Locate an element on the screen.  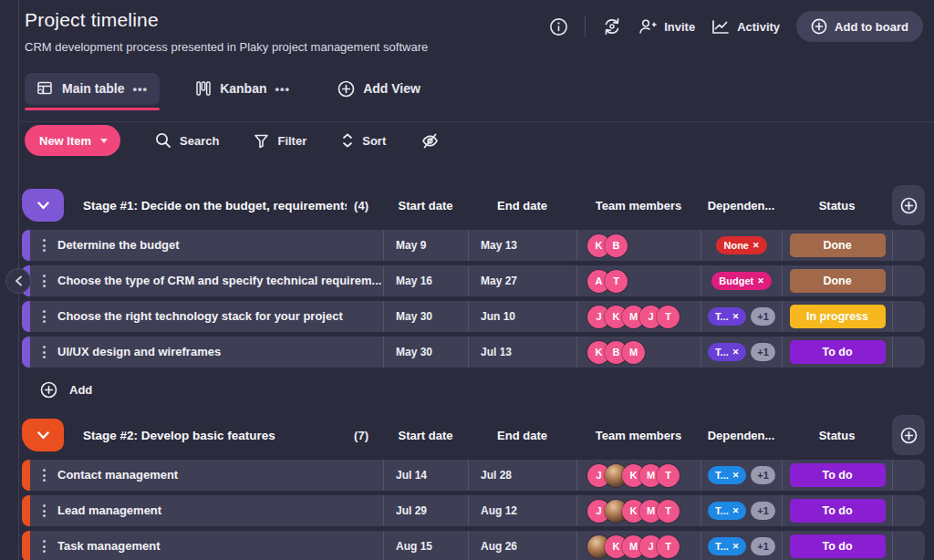
start-date-cell: Jul 14 is located at coordinates (425, 475).